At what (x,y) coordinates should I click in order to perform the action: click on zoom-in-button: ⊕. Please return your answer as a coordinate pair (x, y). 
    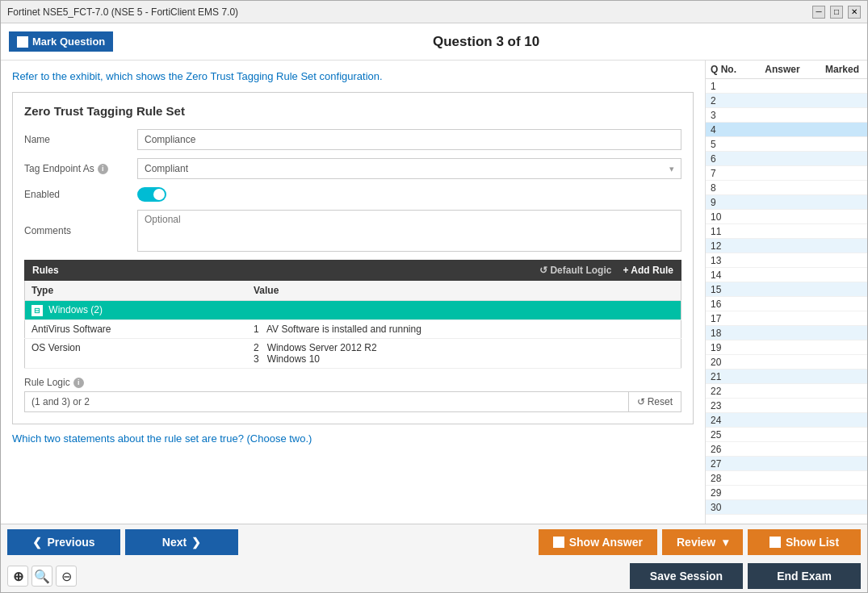
    Looking at the image, I should click on (18, 576).